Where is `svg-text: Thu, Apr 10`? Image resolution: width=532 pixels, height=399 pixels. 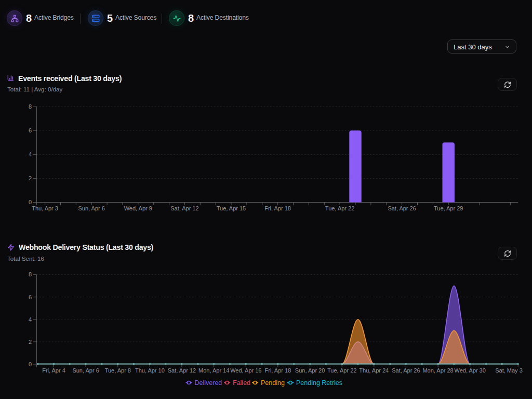 svg-text: Thu, Apr 10 is located at coordinates (150, 370).